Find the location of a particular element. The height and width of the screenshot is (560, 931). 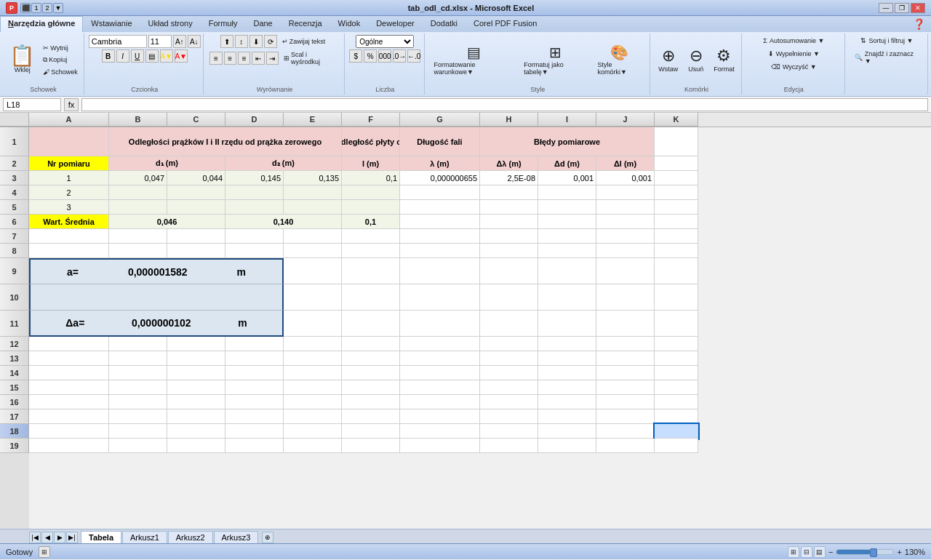

align-left-button: ≡ is located at coordinates (215, 58).